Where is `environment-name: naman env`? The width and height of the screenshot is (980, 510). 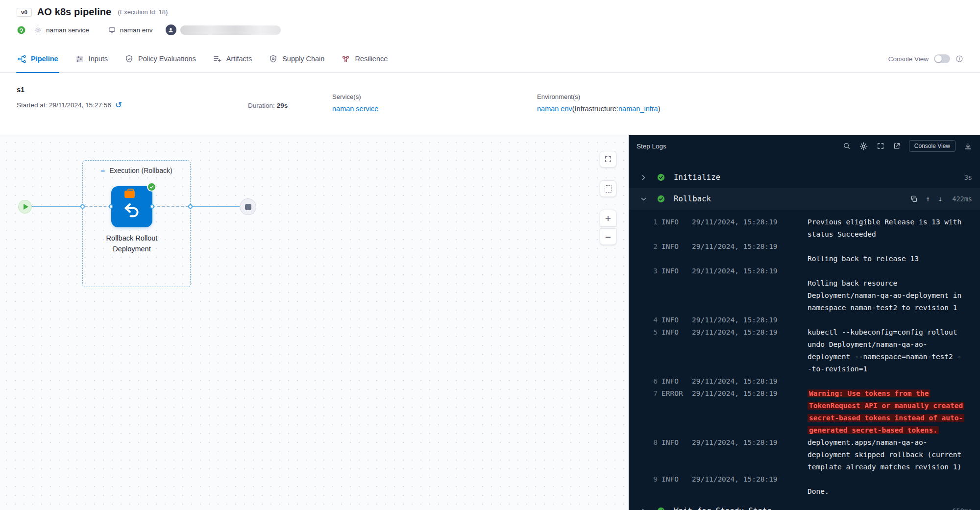 environment-name: naman env is located at coordinates (136, 30).